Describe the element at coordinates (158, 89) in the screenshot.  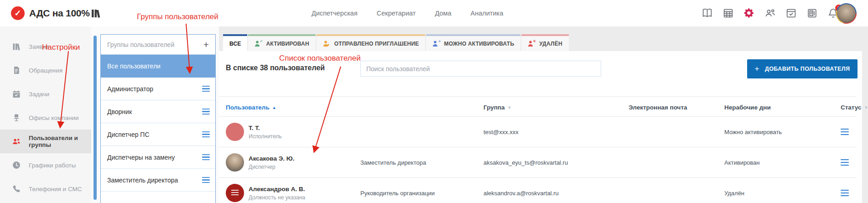
I see `group-item-administrator: Администратор` at that location.